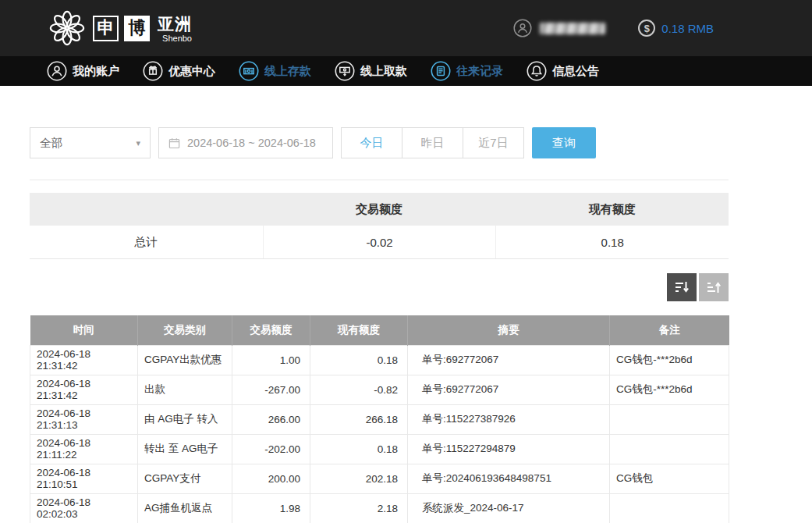  Describe the element at coordinates (359, 479) in the screenshot. I see `cell-balance: 202.18` at that location.